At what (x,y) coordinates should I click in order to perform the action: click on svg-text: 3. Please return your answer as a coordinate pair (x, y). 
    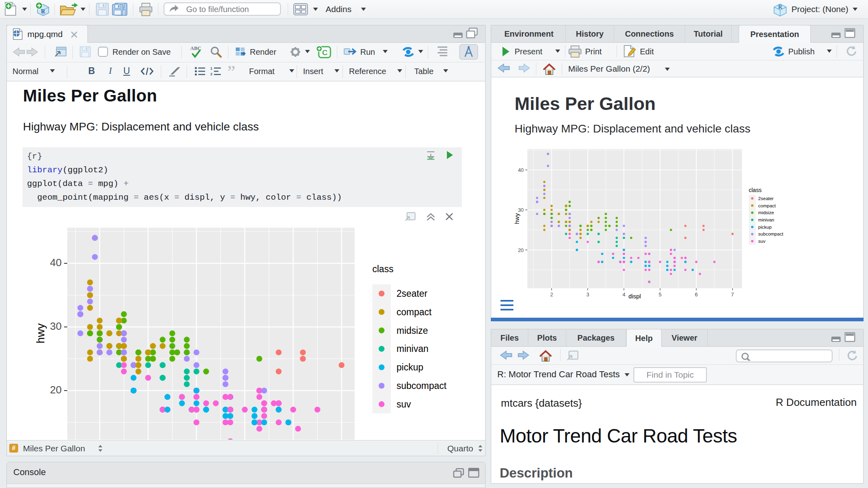
    Looking at the image, I should click on (588, 295).